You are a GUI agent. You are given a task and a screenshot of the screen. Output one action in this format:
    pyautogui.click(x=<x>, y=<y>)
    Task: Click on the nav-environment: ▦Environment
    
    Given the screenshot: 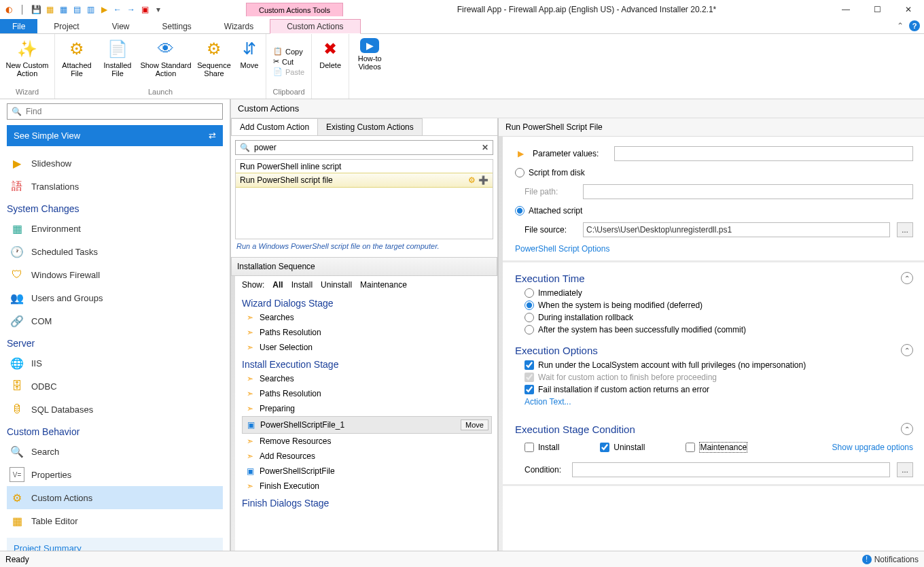 What is the action you would take?
    pyautogui.click(x=115, y=228)
    